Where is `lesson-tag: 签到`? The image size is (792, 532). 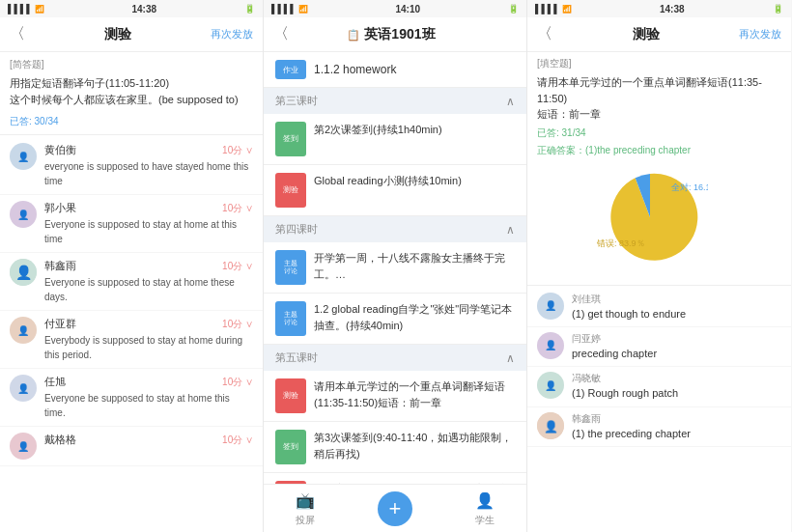 lesson-tag: 签到 is located at coordinates (291, 447).